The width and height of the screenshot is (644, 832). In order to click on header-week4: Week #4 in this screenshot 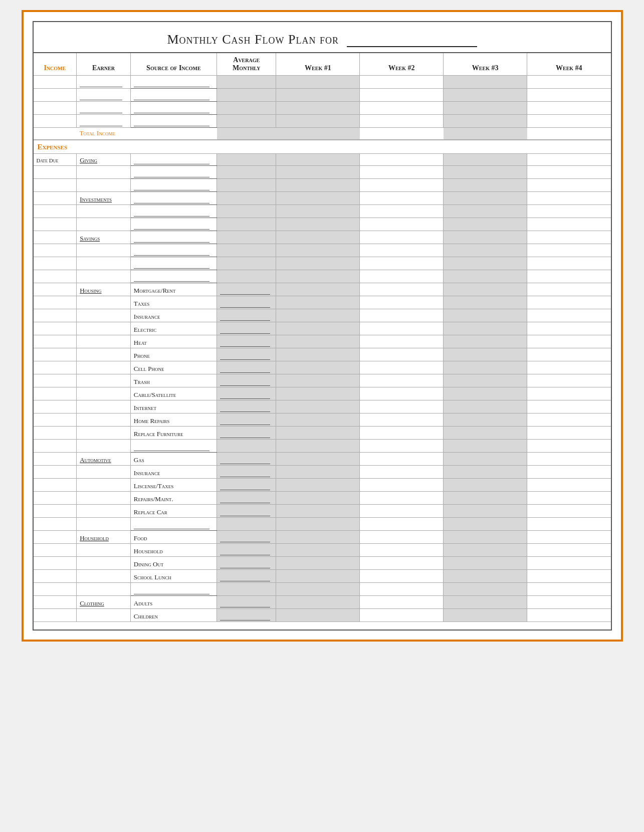, I will do `click(569, 64)`.